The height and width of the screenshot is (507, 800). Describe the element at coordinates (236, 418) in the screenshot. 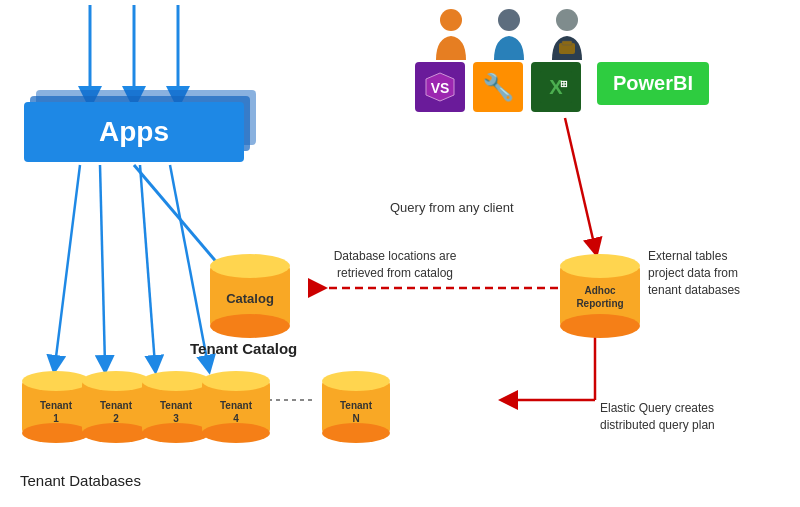

I see `svg-text: 4` at that location.